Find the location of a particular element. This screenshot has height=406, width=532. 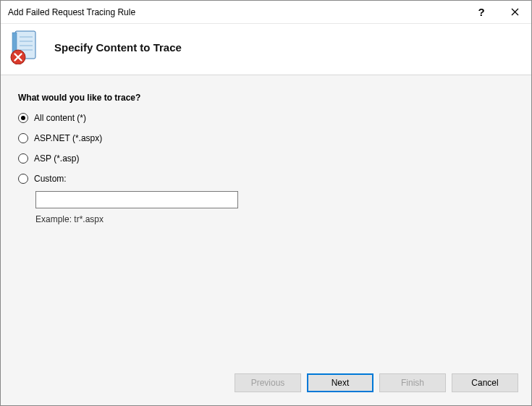

radio-label: ASP (*.asp) is located at coordinates (56, 158).